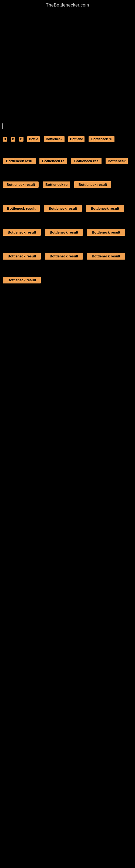 The height and width of the screenshot is (868, 135). I want to click on bottleneck-label: Bottle, so click(34, 139).